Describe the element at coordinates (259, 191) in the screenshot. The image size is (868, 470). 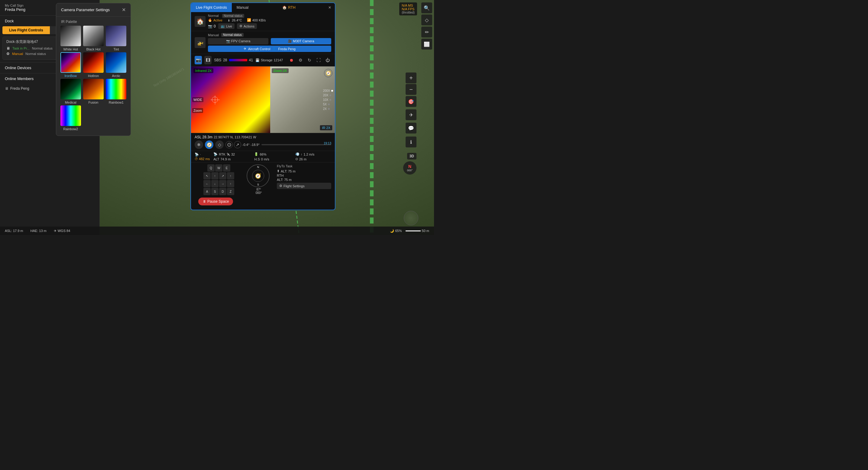
I see `fp-compass-heading: 87° 000°` at that location.